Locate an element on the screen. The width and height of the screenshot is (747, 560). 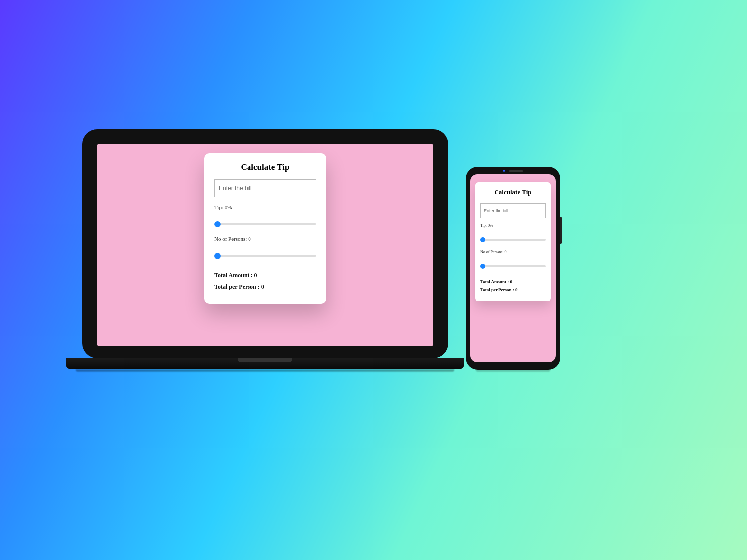
phone-bezel: Calculate Tip Tip: 0% No of Persons: 0 T… is located at coordinates (513, 268).